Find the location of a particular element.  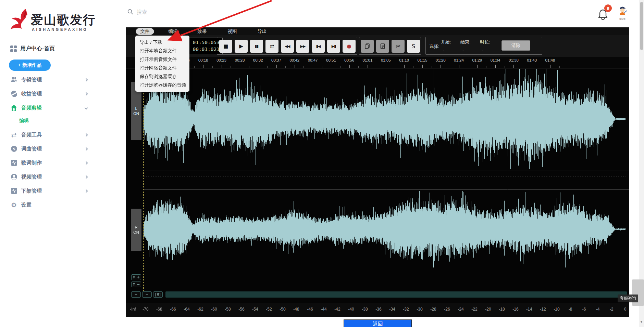

channel-strip-right: R ON is located at coordinates (136, 230).